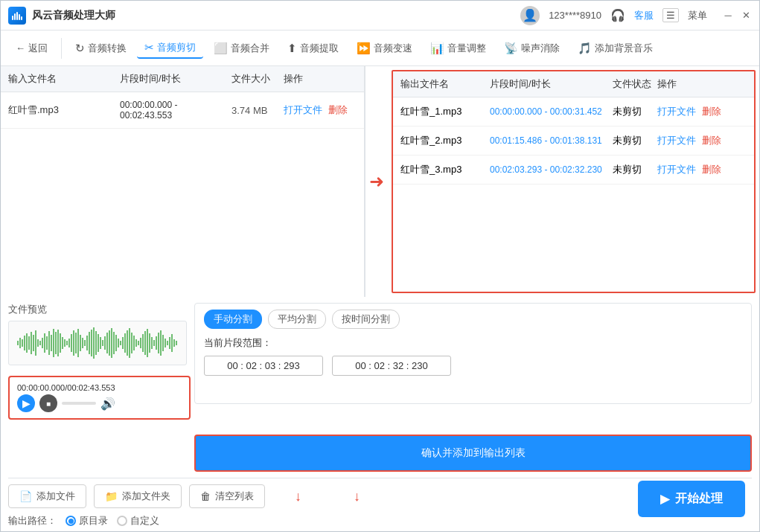  Describe the element at coordinates (98, 387) in the screenshot. I see `file-preview-panel: 文件预览` at that location.